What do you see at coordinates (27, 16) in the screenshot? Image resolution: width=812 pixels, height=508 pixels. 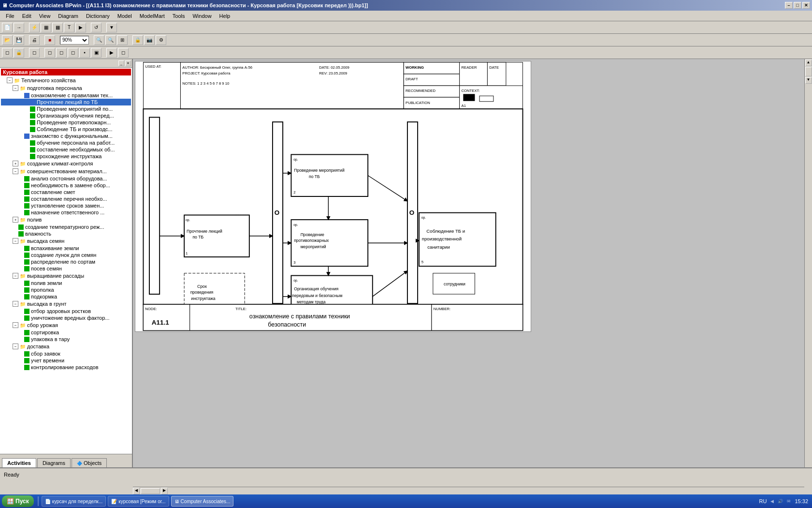 I see `menu-edit: Edit` at bounding box center [27, 16].